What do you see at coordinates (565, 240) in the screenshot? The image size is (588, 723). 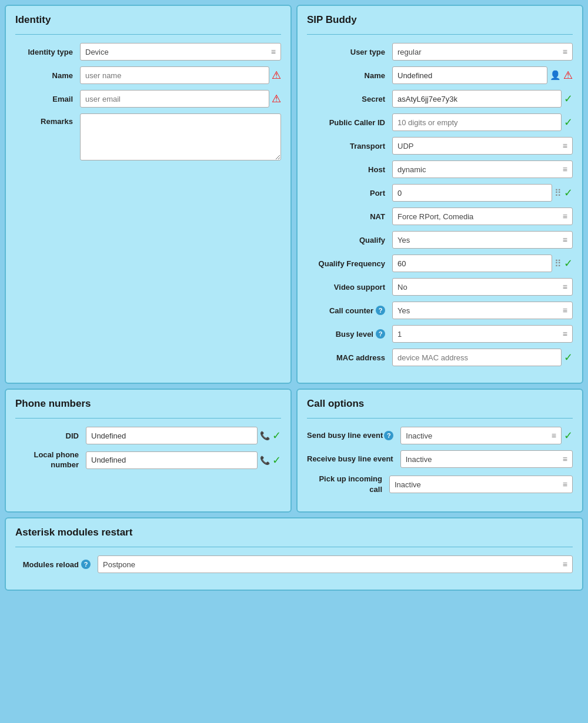 I see `hamburger-icon-qualify: ≡` at bounding box center [565, 240].